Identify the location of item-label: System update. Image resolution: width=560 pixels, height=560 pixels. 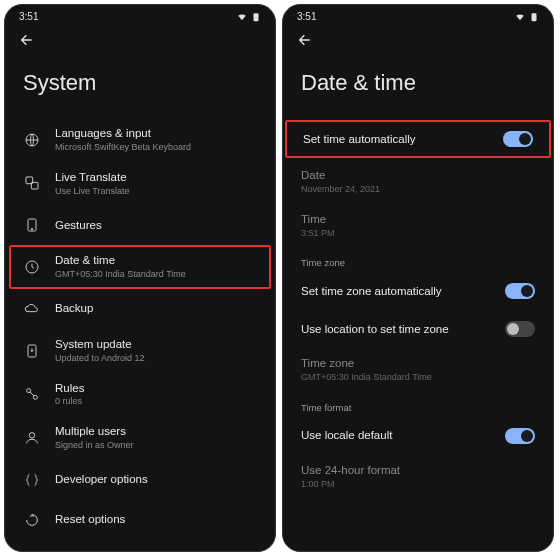
(156, 344).